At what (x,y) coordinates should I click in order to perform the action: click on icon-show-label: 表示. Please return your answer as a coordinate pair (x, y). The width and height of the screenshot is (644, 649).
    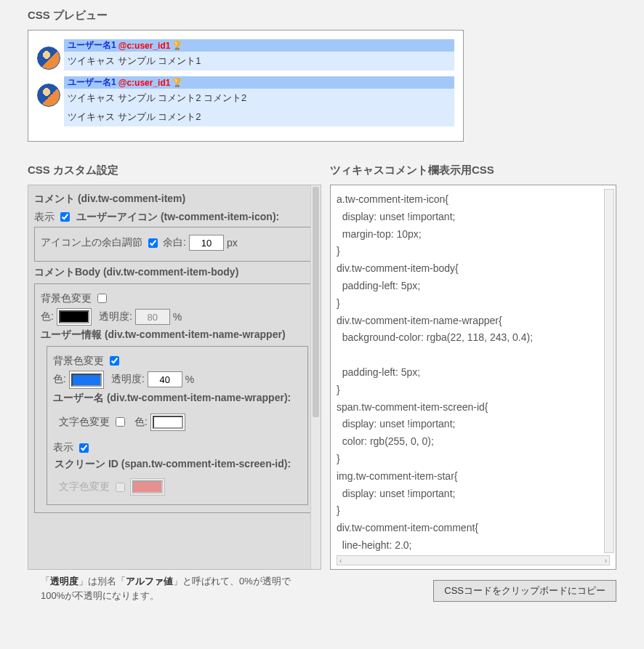
    Looking at the image, I should click on (44, 217).